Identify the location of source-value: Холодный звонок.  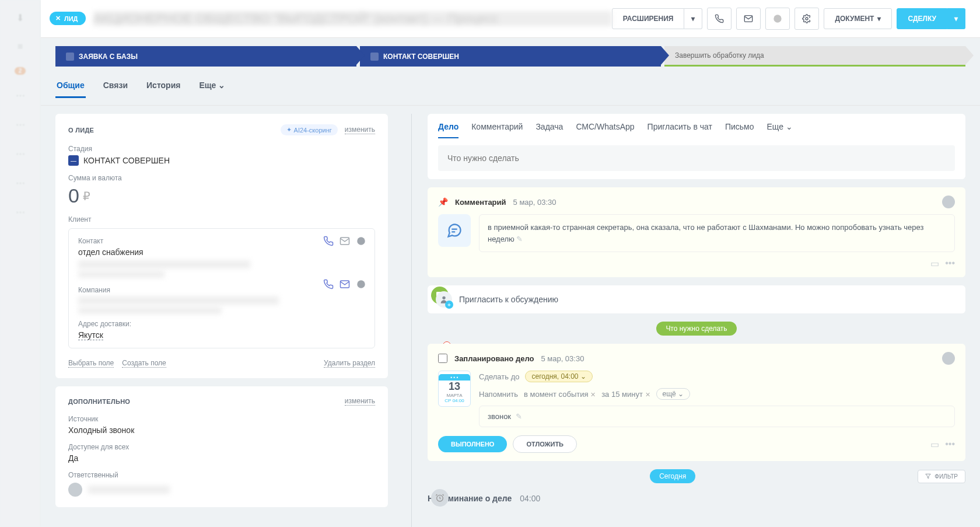
(222, 430).